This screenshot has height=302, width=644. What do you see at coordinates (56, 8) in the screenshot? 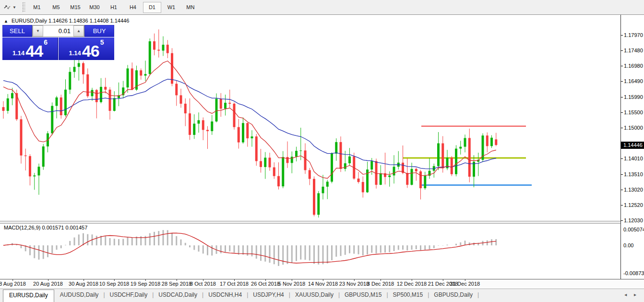
I see `timeframe-button-m5: M5` at bounding box center [56, 8].